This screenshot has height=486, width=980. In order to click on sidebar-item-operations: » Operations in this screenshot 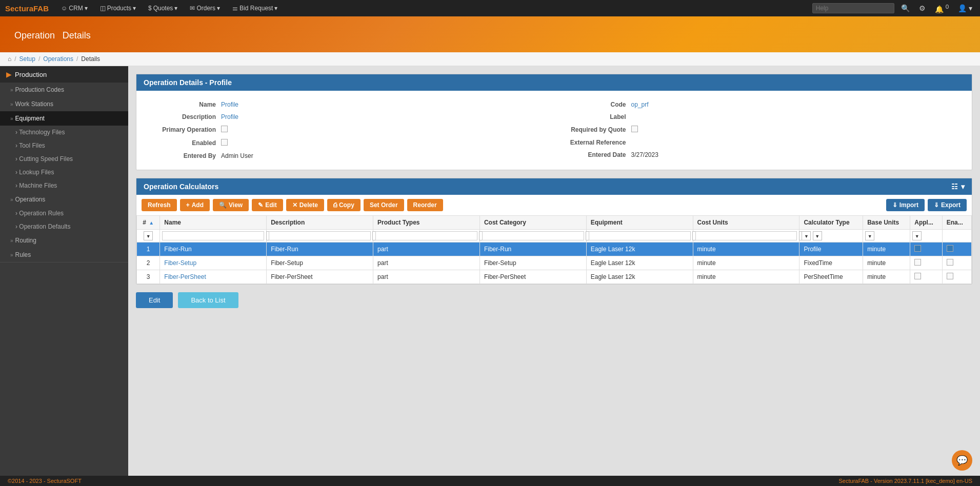, I will do `click(64, 199)`.